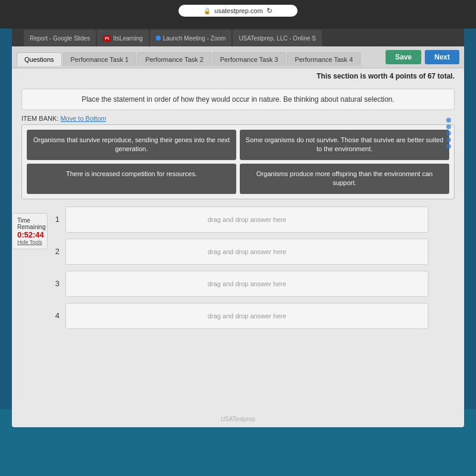  I want to click on address-bar: 🔒 usatestprep.com ↻, so click(238, 11).